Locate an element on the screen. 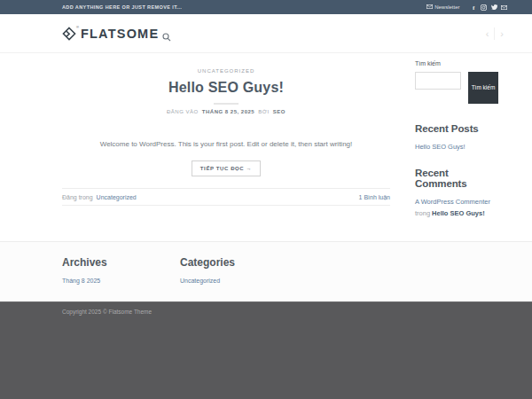 The height and width of the screenshot is (399, 532). posted-in-label: Đăng trong is located at coordinates (78, 197).